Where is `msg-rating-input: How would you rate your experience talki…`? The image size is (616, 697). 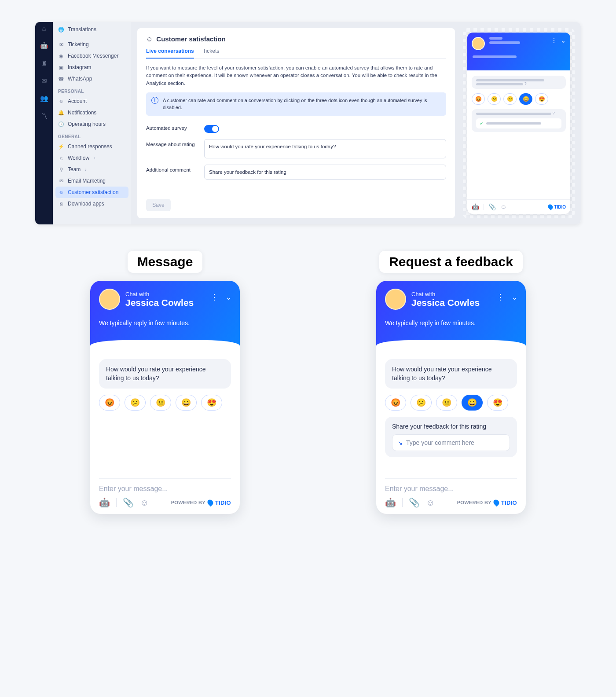
msg-rating-input: How would you rate your experience talki… is located at coordinates (325, 149).